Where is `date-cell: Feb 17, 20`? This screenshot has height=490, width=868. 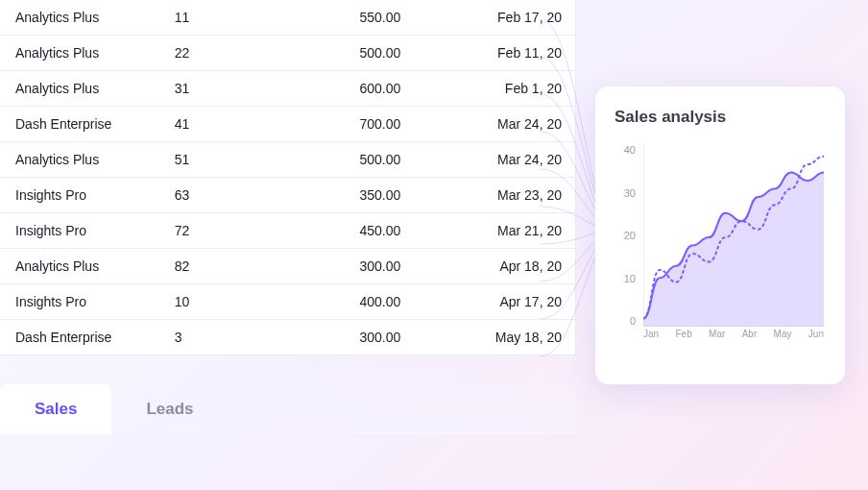
date-cell: Feb 17, 20 is located at coordinates (494, 17).